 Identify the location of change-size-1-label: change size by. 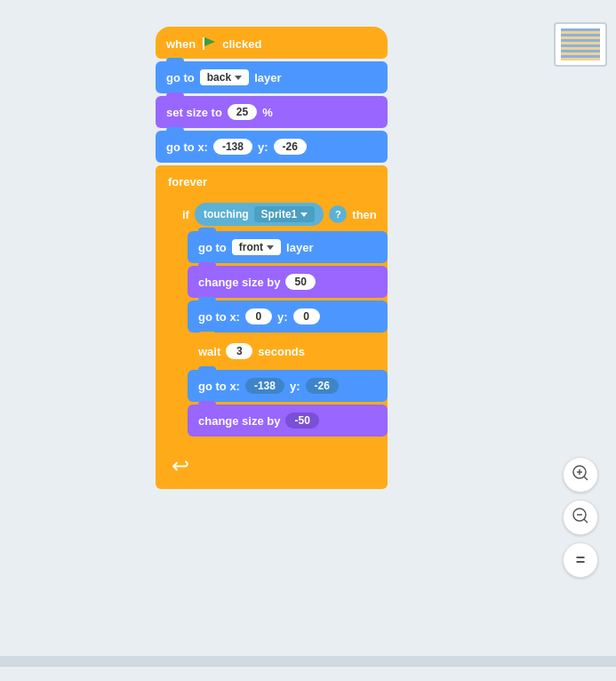
(239, 283).